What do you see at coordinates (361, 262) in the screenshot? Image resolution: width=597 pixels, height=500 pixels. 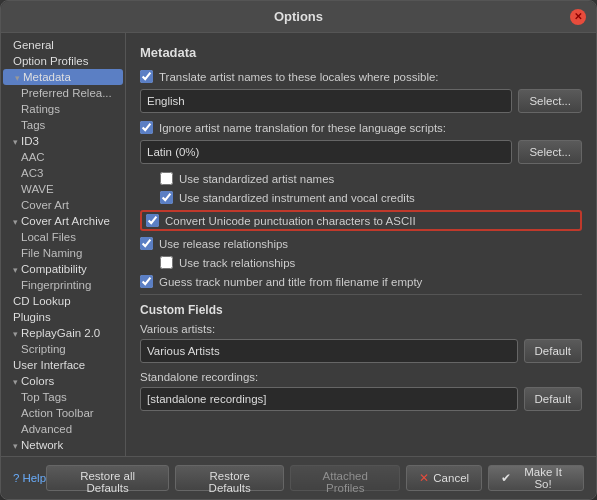 I see `option-track-relationships-row: Use track relationships` at bounding box center [361, 262].